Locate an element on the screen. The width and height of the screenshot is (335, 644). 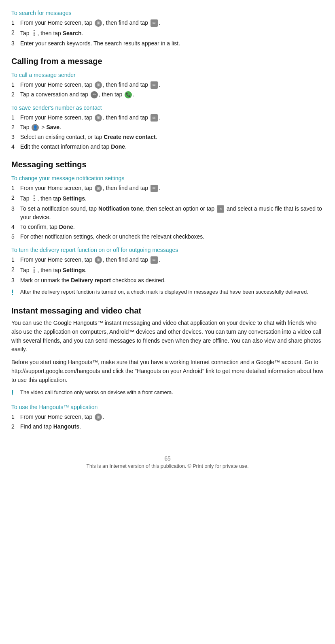
save-number-steps: 1 From your Home screen, tap ⊞, then fin… is located at coordinates (168, 132).